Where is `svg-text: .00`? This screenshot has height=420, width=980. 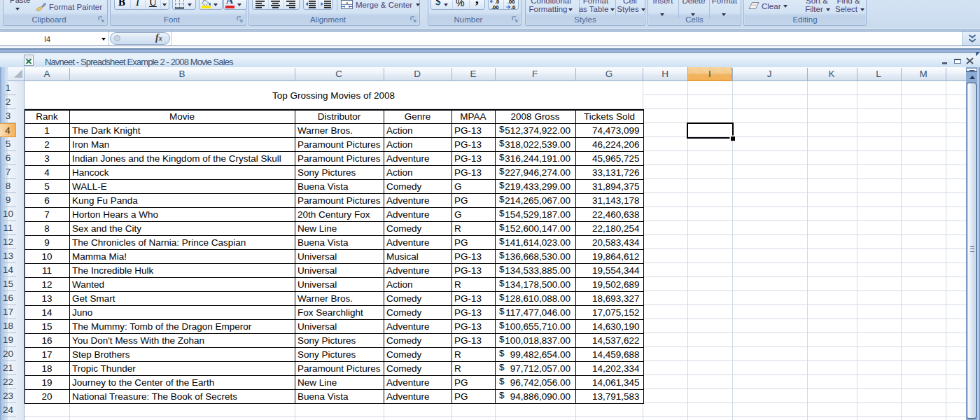
svg-text: .00 is located at coordinates (495, 7).